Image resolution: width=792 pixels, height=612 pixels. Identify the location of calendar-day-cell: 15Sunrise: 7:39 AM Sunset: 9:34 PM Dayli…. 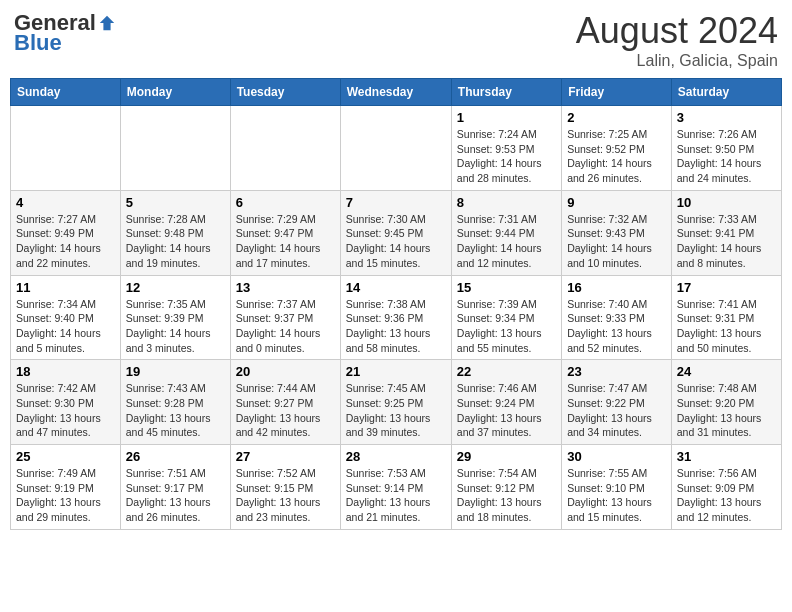
(506, 318).